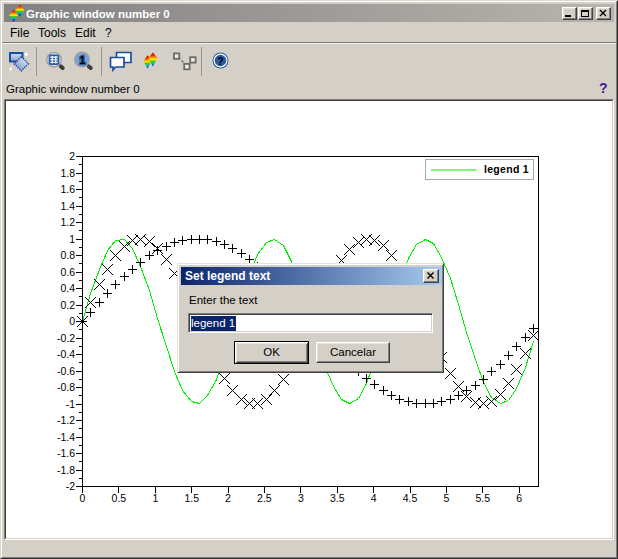 The image size is (618, 559). What do you see at coordinates (66, 420) in the screenshot?
I see `svg-text: -1.2` at bounding box center [66, 420].